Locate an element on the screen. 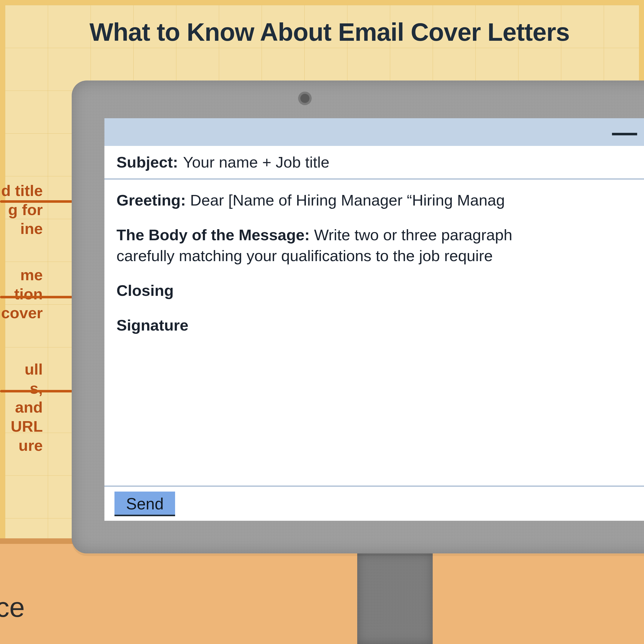 The image size is (644, 644). greeting-value: Dear [Name of Hiring Manager “Hiring Man… is located at coordinates (348, 200).